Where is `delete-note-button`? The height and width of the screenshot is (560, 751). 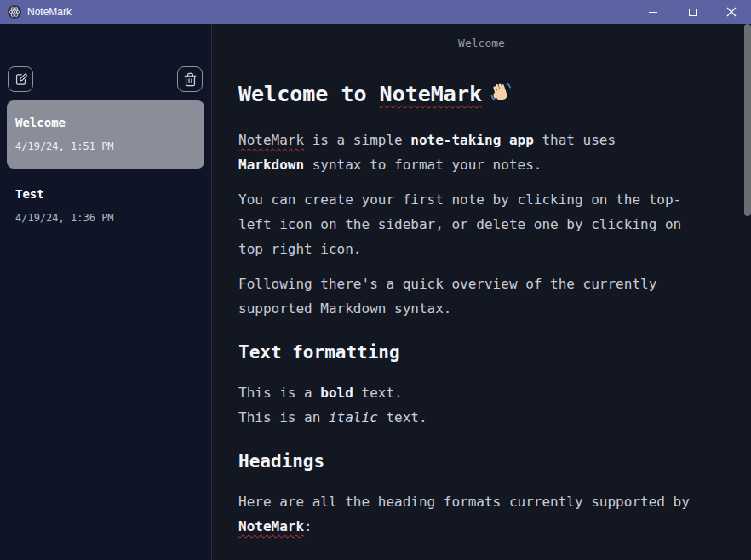 delete-note-button is located at coordinates (190, 79).